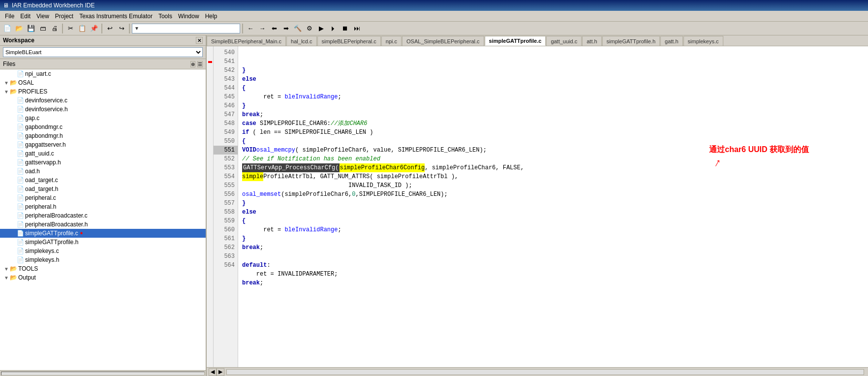 Image resolution: width=868 pixels, height=376 pixels. I want to click on tree-item-OSAL: ▼📂OSAL, so click(103, 83).